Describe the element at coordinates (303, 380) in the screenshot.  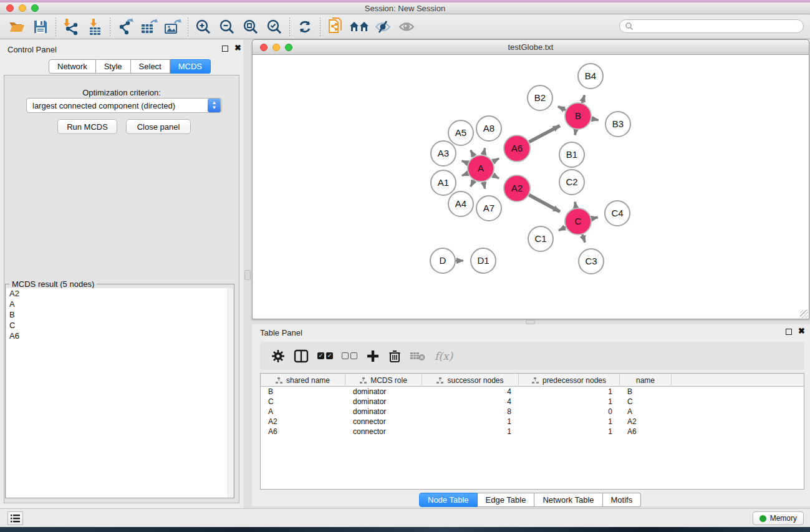
I see `column-header-shared-name: shared name` at that location.